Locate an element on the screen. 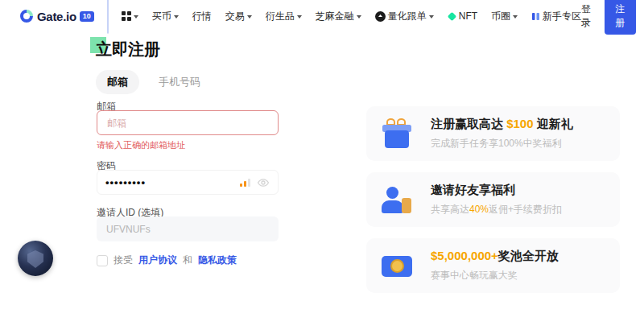 The width and height of the screenshot is (644, 334). nft-icon is located at coordinates (452, 16).